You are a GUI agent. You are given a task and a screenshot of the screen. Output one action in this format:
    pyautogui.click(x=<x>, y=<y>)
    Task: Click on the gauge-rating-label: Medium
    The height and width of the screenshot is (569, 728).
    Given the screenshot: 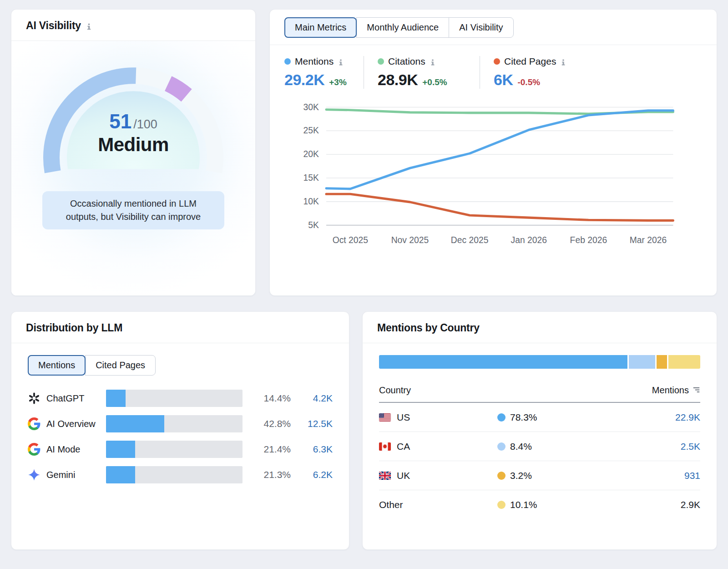 What is the action you would take?
    pyautogui.click(x=133, y=145)
    